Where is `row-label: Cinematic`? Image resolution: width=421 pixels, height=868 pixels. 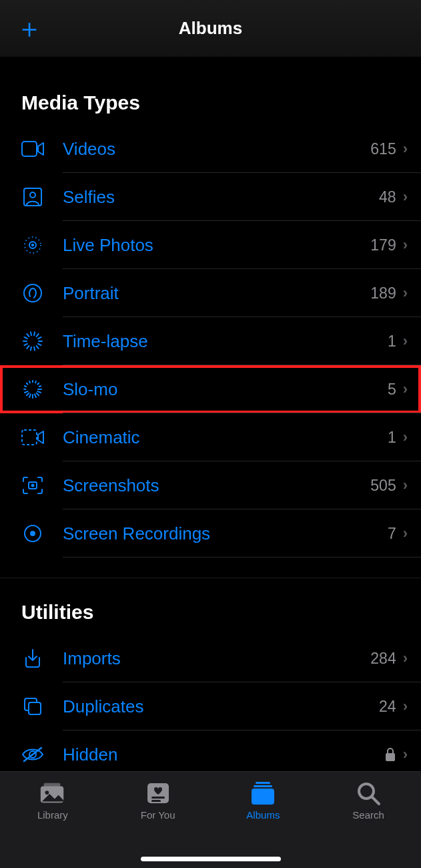
row-label: Cinematic is located at coordinates (216, 438).